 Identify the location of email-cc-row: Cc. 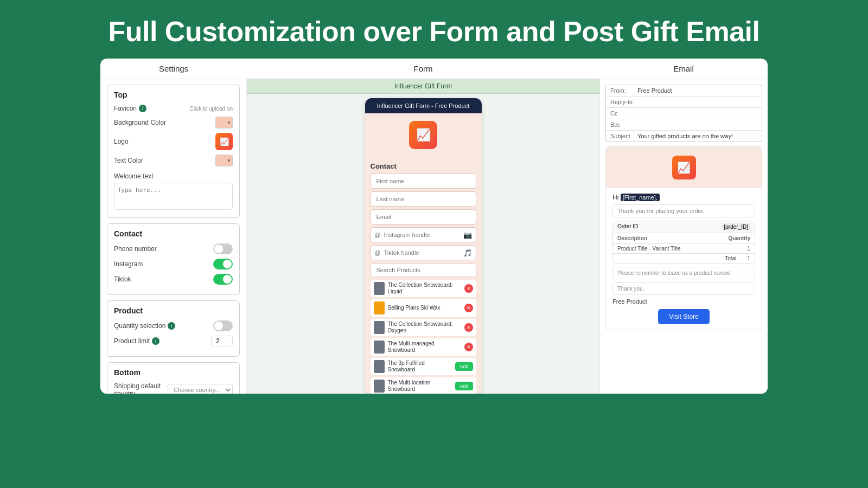
(684, 114).